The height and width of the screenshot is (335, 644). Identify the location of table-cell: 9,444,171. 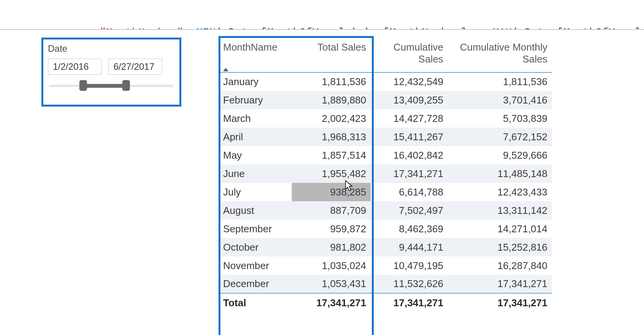
(409, 247).